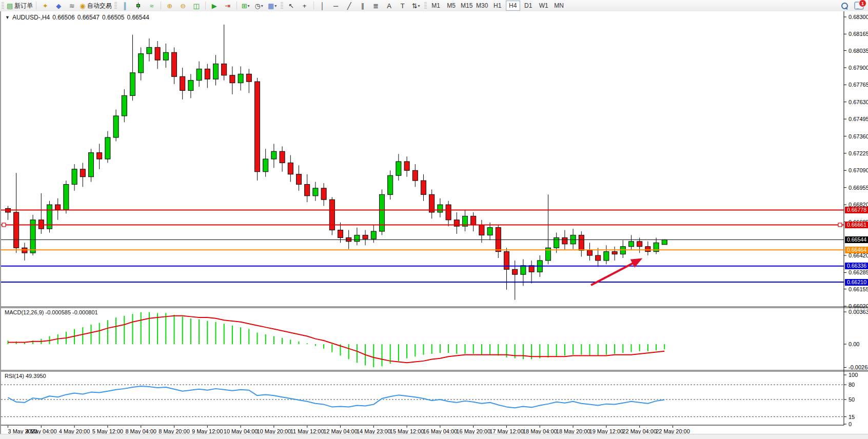 This screenshot has width=868, height=439. What do you see at coordinates (45, 6) in the screenshot?
I see `market-watch-button: ✦` at bounding box center [45, 6].